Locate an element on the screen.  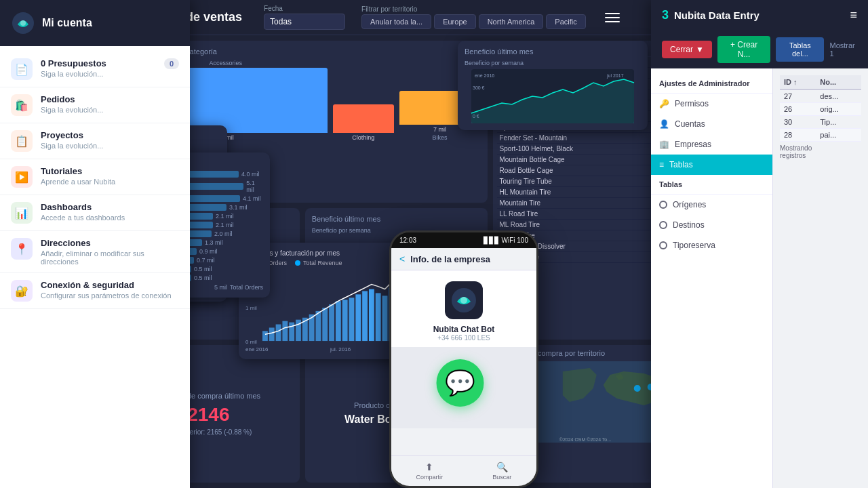
phone-company-name: Nubita Chat Bot is located at coordinates (464, 329).